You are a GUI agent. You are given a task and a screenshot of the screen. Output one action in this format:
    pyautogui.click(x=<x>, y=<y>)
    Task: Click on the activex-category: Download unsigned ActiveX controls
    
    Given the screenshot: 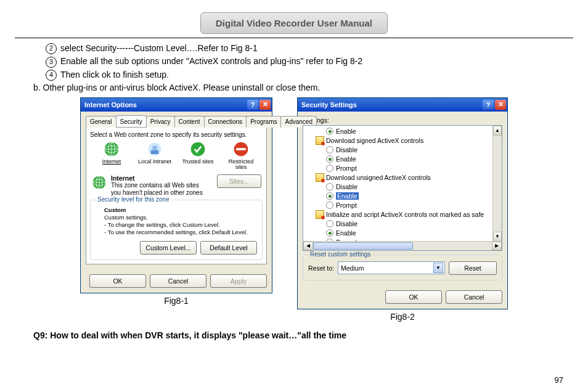 What is the action you would take?
    pyautogui.click(x=409, y=178)
    